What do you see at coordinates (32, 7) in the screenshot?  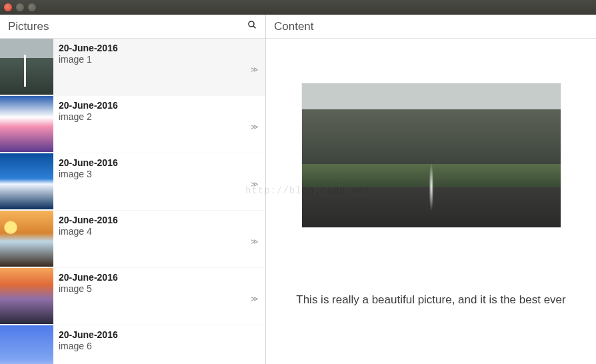 I see `window-maximize-button` at bounding box center [32, 7].